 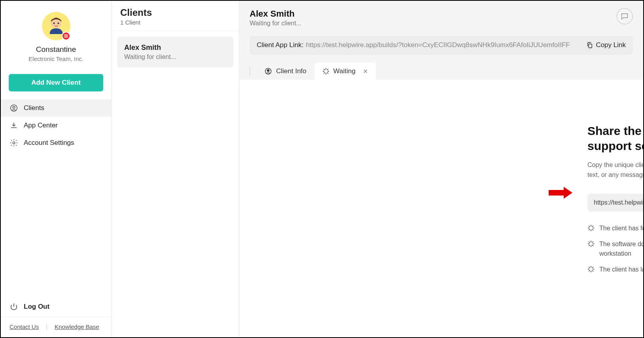 What do you see at coordinates (175, 16) in the screenshot?
I see `clients-header: Clients 1 Client` at bounding box center [175, 16].